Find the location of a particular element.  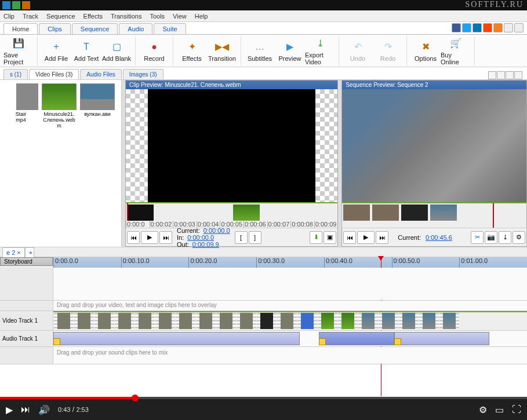

seq-prev-button: ⏮ is located at coordinates (350, 238).